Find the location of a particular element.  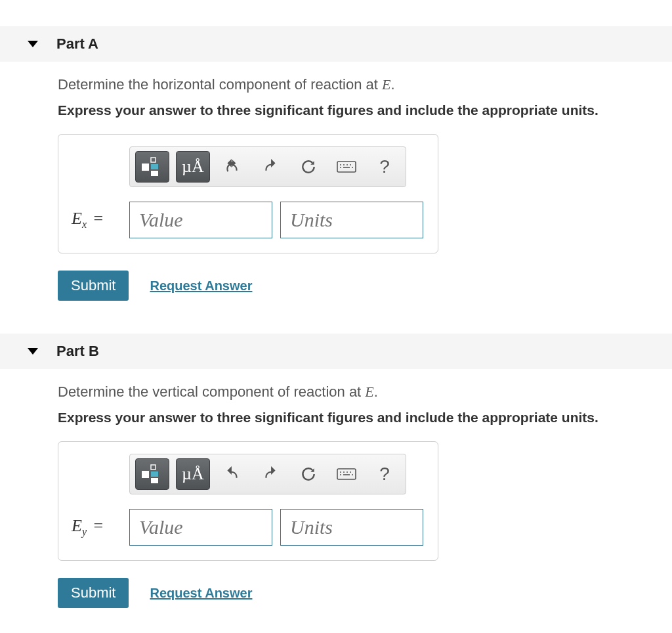

part-a-lhs: Ex = is located at coordinates (96, 219).